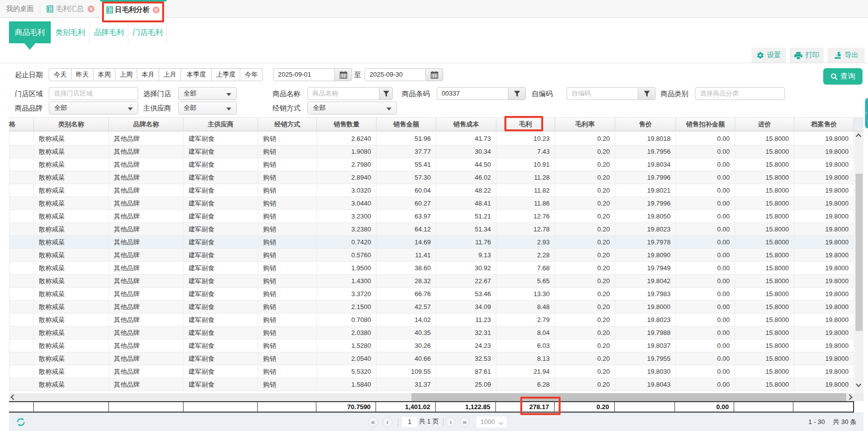  What do you see at coordinates (252, 75) in the screenshot?
I see `quick-date-button: 今年` at bounding box center [252, 75].